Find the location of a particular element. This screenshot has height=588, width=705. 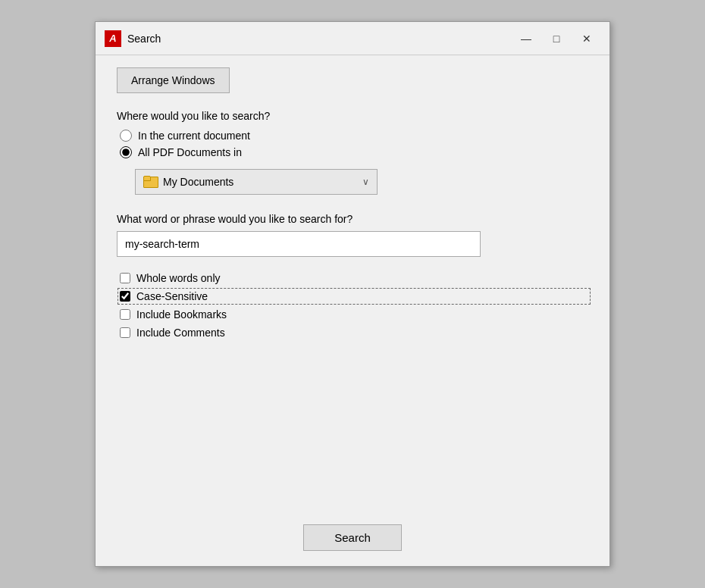

checkbox-include-bookmarks: Include Bookmarks is located at coordinates (354, 314).